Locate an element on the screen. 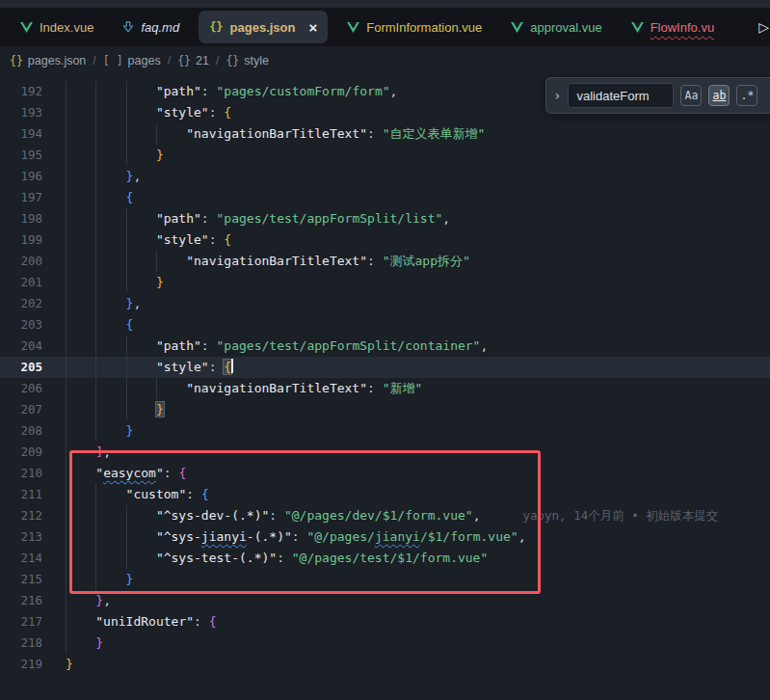  code-line-217: 217"uniIdRouter": { is located at coordinates (385, 622).